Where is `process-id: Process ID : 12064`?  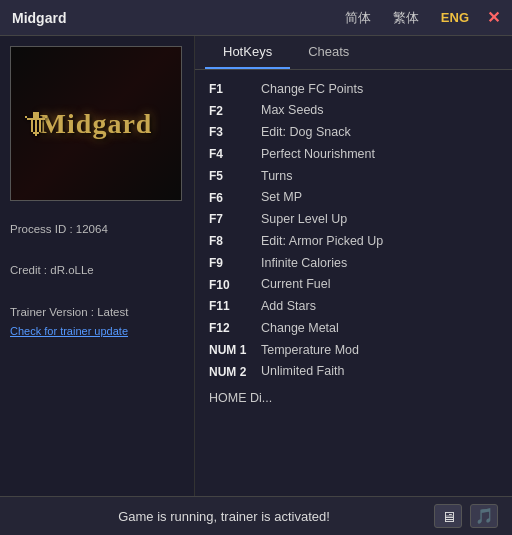 process-id: Process ID : 12064 is located at coordinates (97, 230).